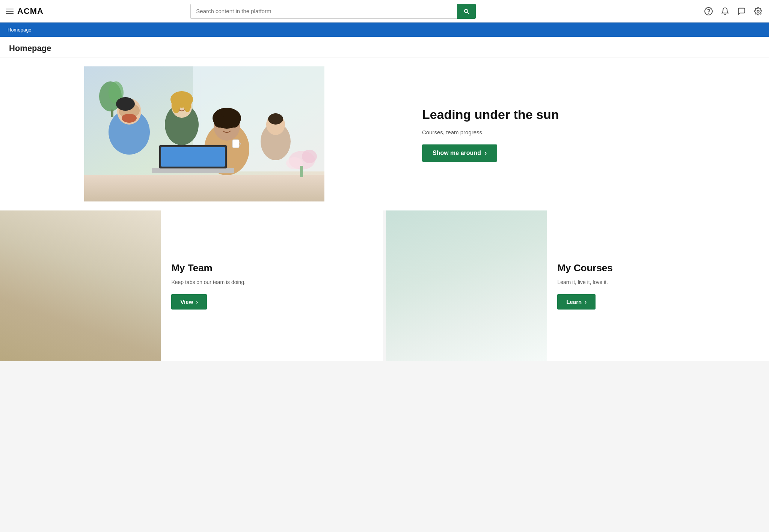 The image size is (769, 532). I want to click on my-team-content: My Team Keep tabs on our team is doing. …, so click(272, 286).